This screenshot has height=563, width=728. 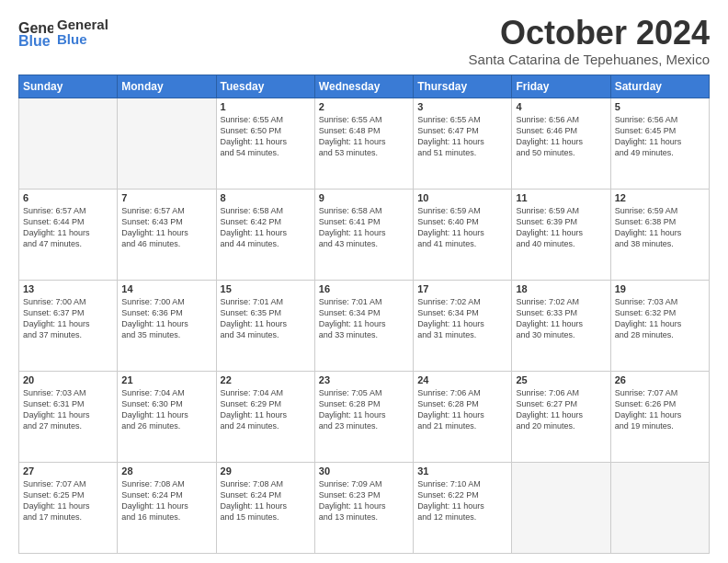 I want to click on cell-info: Sunrise: 6:59 AM Sunset: 6:39 PM Dayligh…, so click(x=561, y=228).